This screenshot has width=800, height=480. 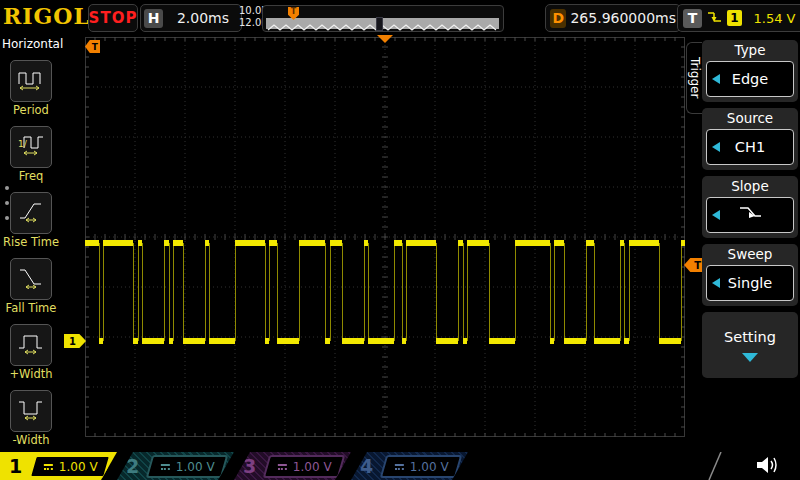 What do you see at coordinates (31, 411) in the screenshot?
I see `neg-width-icon` at bounding box center [31, 411].